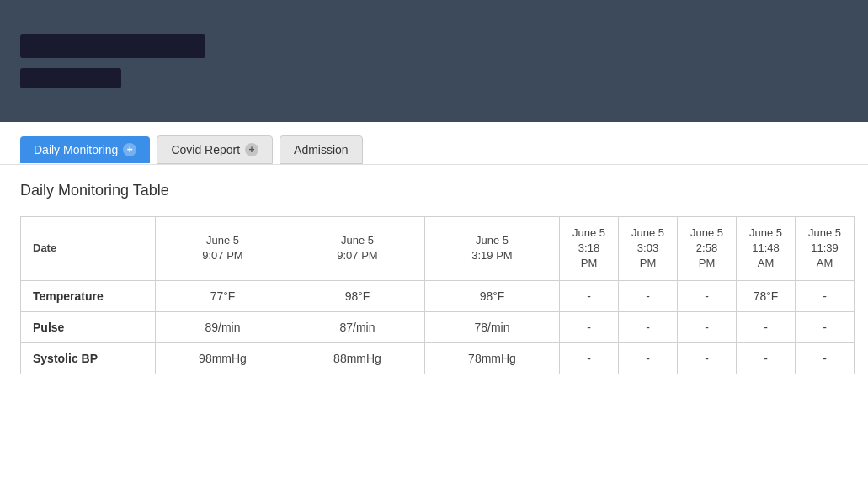 The height and width of the screenshot is (488, 868). Describe the element at coordinates (215, 150) in the screenshot. I see `tab-covid-report: Covid Report +` at that location.